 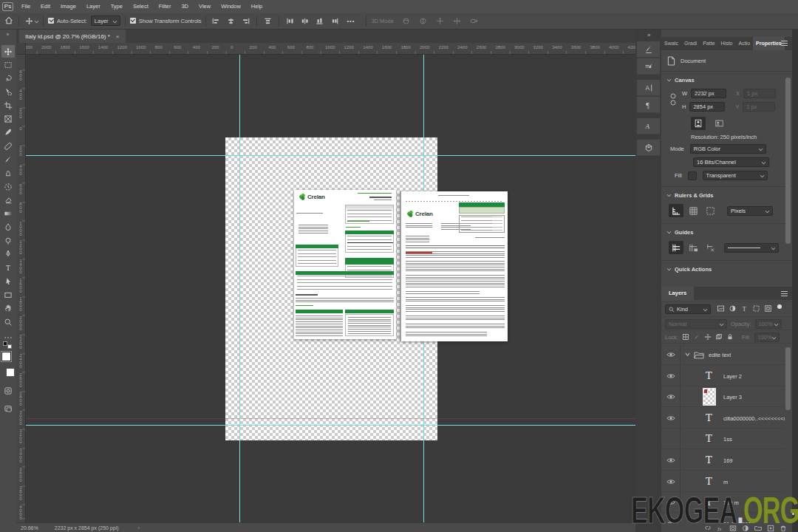 I want to click on layer-filter-dropdown: Kind, so click(x=688, y=309).